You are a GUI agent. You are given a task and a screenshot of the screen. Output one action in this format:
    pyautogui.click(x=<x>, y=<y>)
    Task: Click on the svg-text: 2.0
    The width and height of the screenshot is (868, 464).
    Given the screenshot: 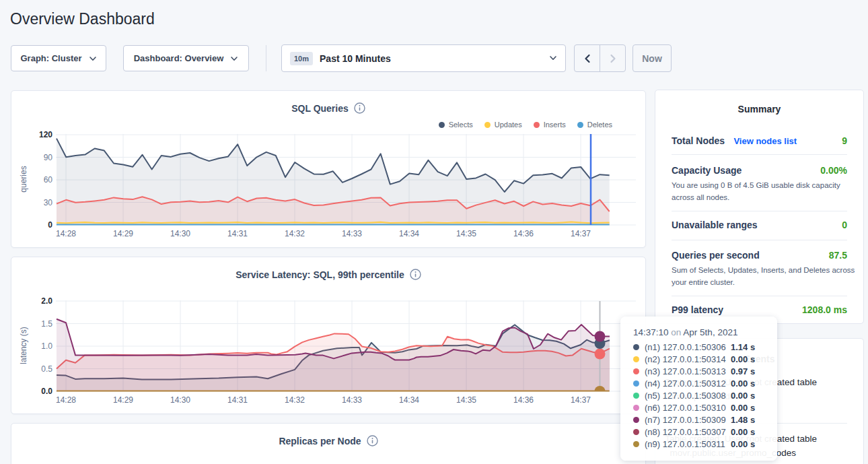 What is the action you would take?
    pyautogui.click(x=47, y=301)
    